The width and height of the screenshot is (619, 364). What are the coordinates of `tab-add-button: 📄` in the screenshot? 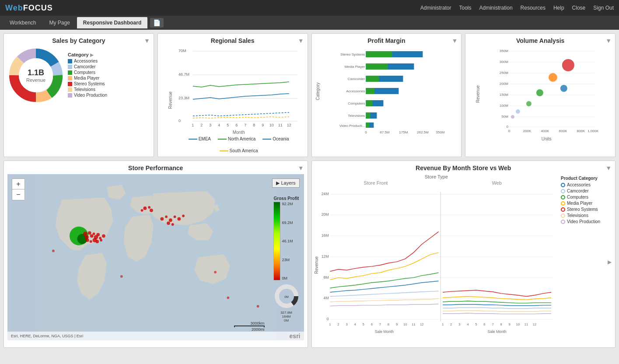 It's located at (157, 23).